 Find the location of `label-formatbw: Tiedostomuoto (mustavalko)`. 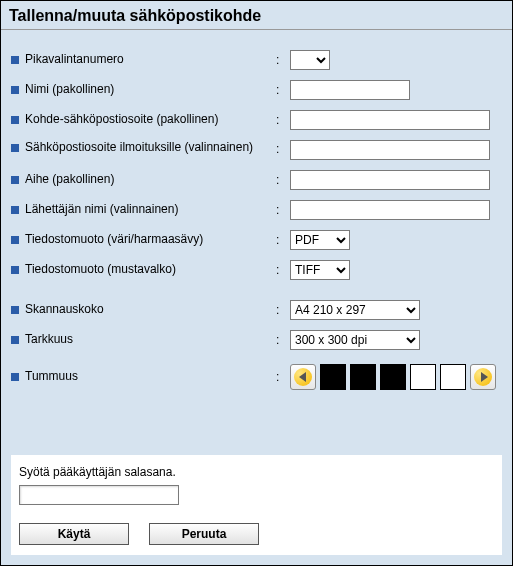

label-formatbw: Tiedostomuoto (mustavalko) is located at coordinates (100, 270).